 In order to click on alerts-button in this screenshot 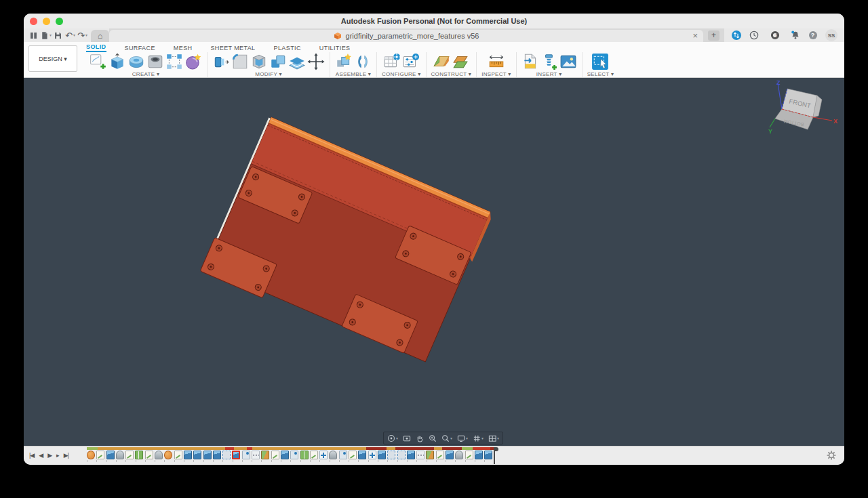, I will do `click(795, 35)`.